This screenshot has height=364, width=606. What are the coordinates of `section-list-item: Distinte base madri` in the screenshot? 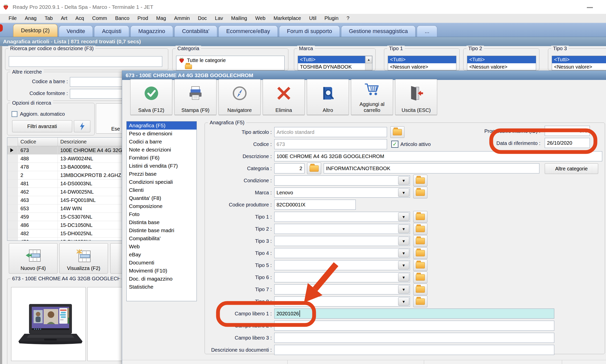 It's located at (161, 230).